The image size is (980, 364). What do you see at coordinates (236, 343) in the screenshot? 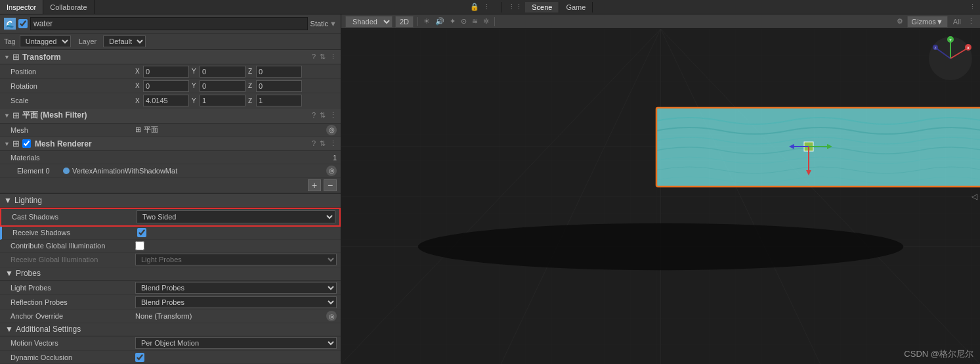
I see `motion-vectors-dropdown: Per Object Motion Camera Motion Only For…` at bounding box center [236, 343].